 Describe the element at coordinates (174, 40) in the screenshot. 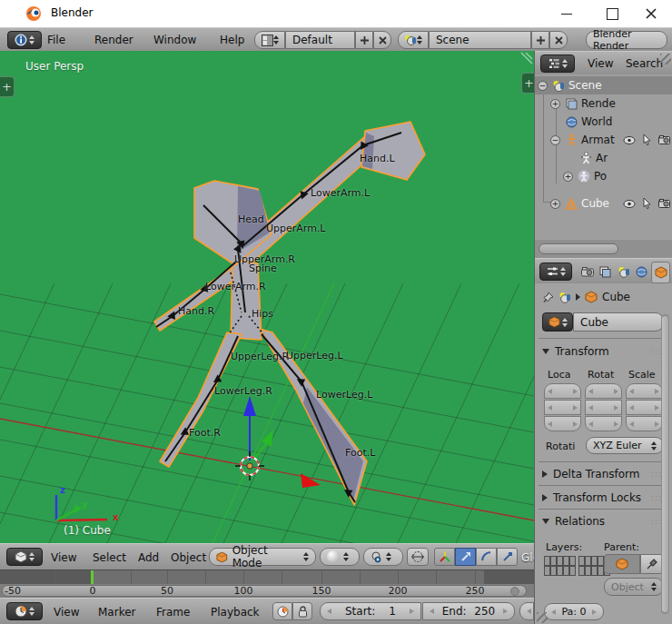

I see `menu-window: Window` at that location.